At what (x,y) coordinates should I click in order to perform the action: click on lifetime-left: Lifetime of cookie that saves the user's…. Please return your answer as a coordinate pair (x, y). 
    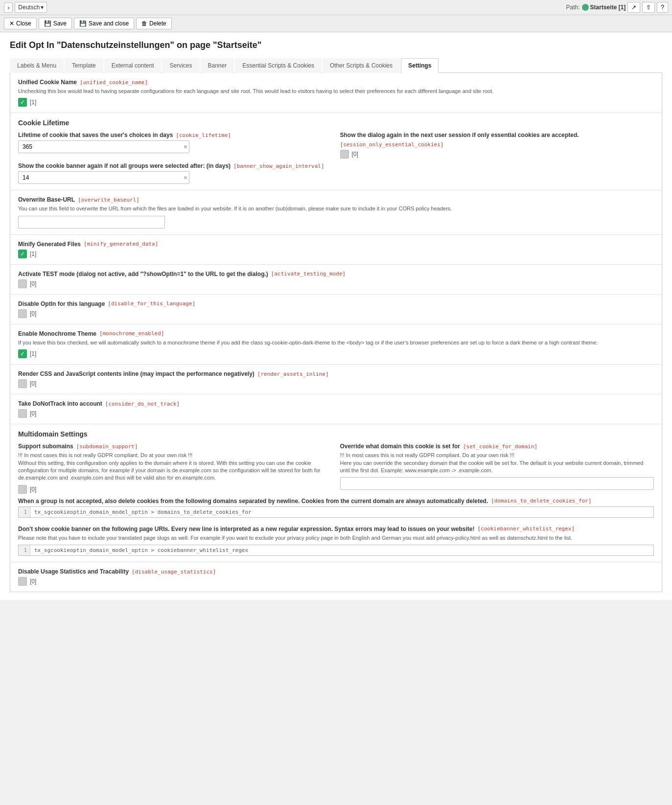
    Looking at the image, I should click on (175, 145).